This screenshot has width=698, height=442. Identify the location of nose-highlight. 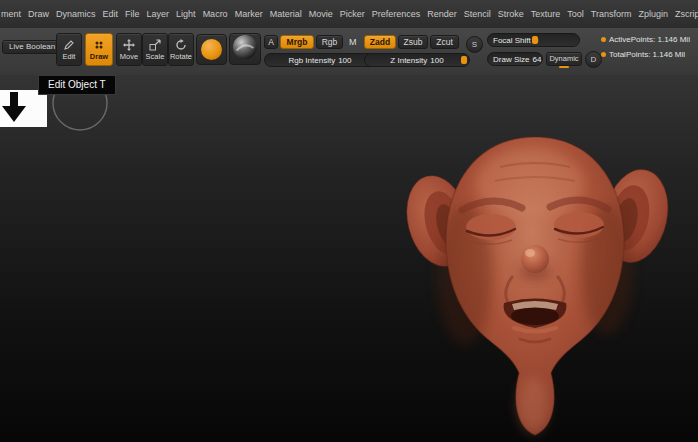
(530, 253).